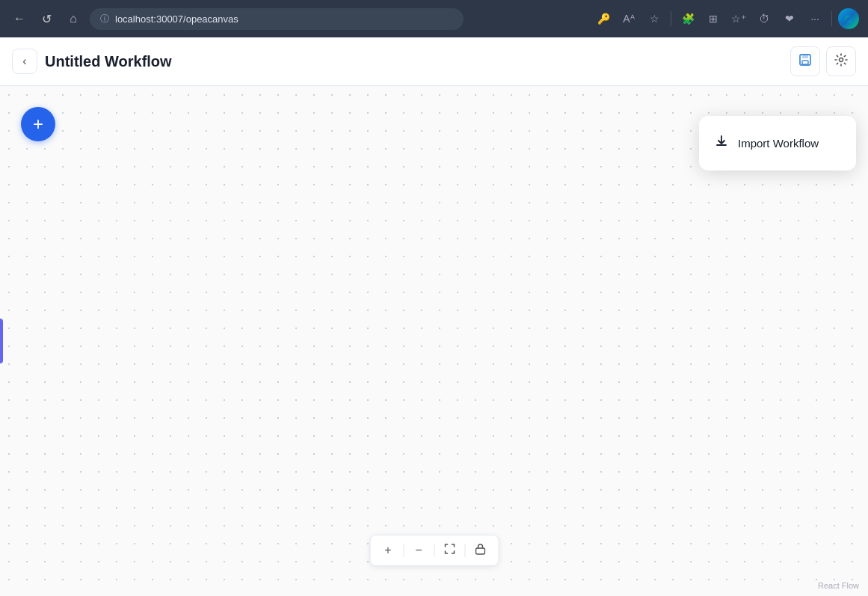  What do you see at coordinates (434, 19) in the screenshot?
I see `browser-chrome: ← ↺ ⌂ ⓘ localhost:30007/opeacanvas 🔑 Aᴬ …` at bounding box center [434, 19].